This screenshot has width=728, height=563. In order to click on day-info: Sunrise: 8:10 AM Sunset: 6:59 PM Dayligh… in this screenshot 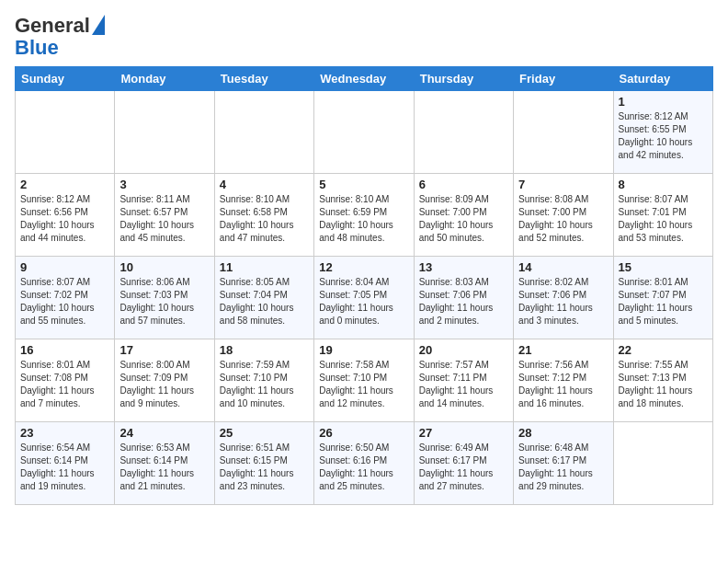, I will do `click(364, 219)`.